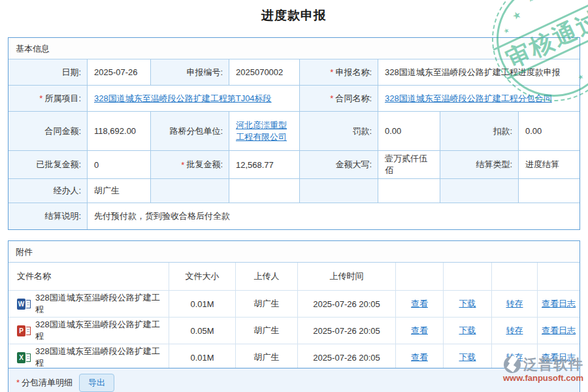  Describe the element at coordinates (265, 73) in the screenshot. I see `declaration-no-value: 2025070002` at that location.